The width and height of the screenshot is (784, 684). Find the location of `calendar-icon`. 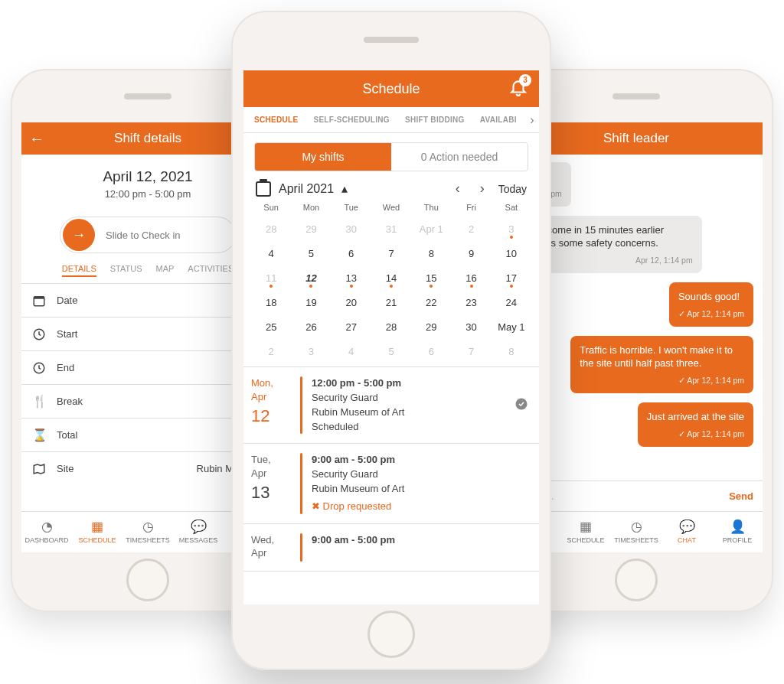

calendar-icon is located at coordinates (263, 189).